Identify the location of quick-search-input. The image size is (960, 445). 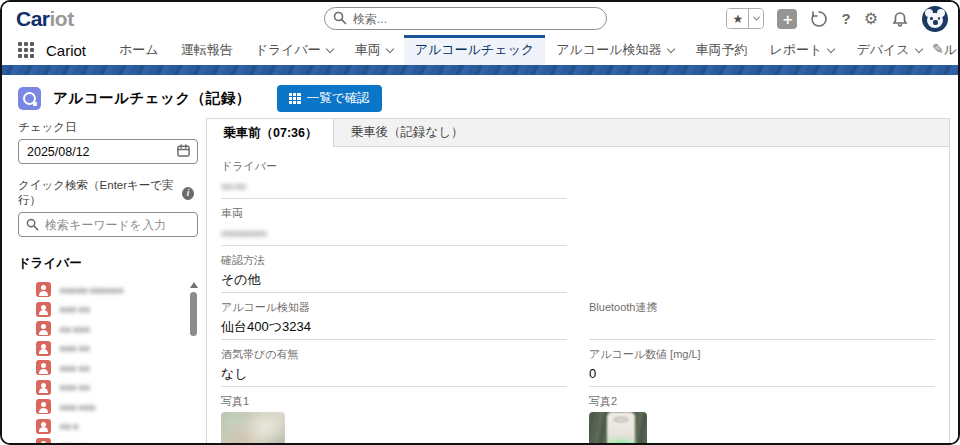
(108, 224).